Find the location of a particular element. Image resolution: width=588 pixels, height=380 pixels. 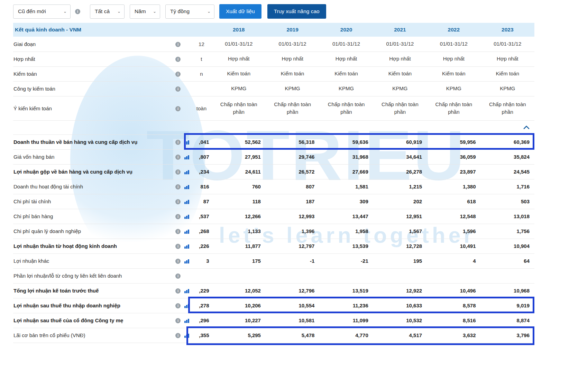

value-cell: 10,532 is located at coordinates (400, 320).